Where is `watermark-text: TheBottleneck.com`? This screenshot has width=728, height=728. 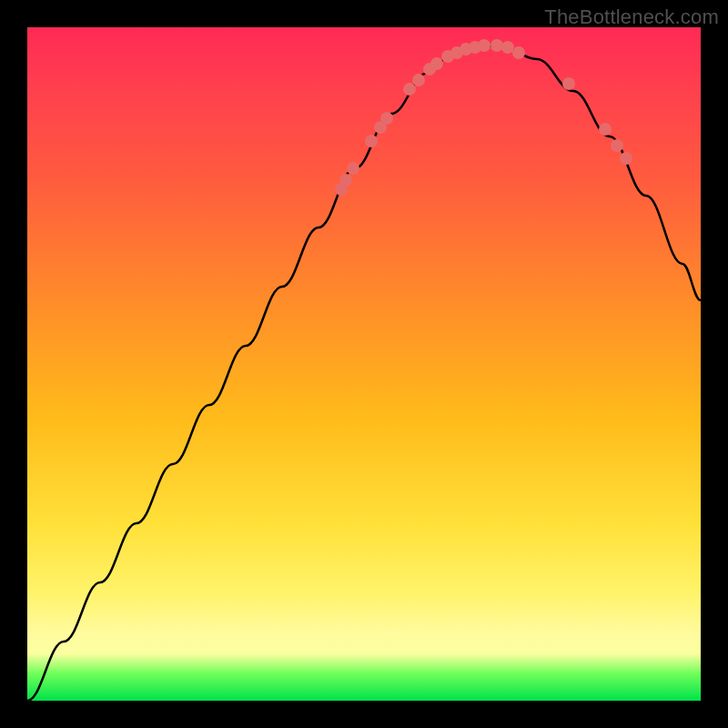
watermark-text: TheBottleneck.com is located at coordinates (632, 17).